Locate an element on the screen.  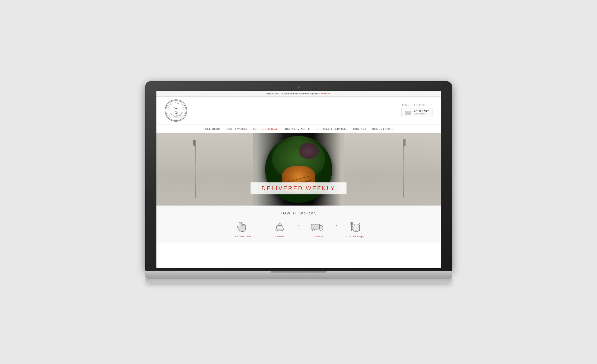
hiw-label-2: 2. We cook is located at coordinates (280, 237).